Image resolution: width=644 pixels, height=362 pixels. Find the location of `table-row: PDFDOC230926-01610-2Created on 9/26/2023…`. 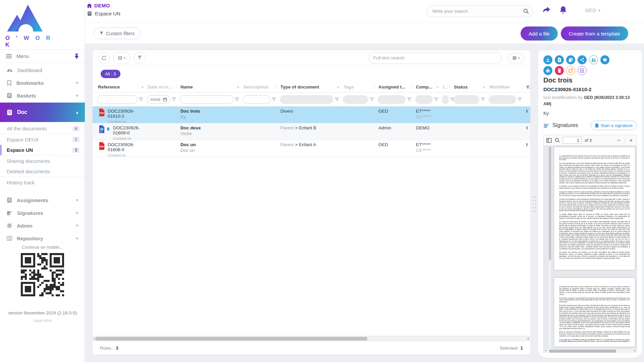

table-row: PDFDOC230926-01610-2Created on 9/26/2023… is located at coordinates (311, 115).